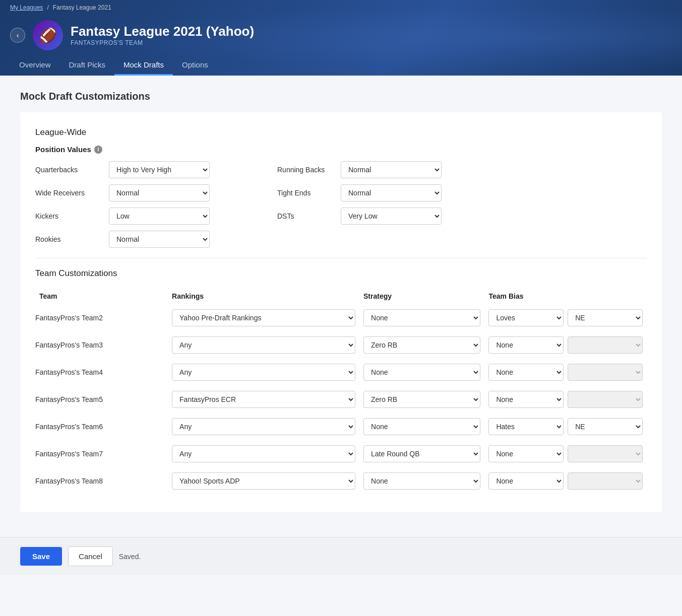  Describe the element at coordinates (605, 481) in the screenshot. I see `bias-team-select-6: NEKCBUFLARDAL` at that location.